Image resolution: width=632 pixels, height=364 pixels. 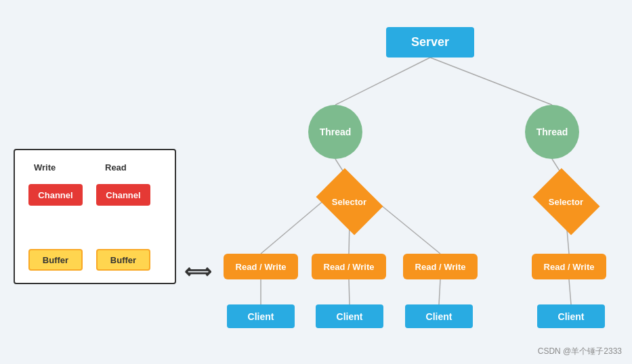 What do you see at coordinates (261, 317) in the screenshot?
I see `client-box-1: Client` at bounding box center [261, 317].